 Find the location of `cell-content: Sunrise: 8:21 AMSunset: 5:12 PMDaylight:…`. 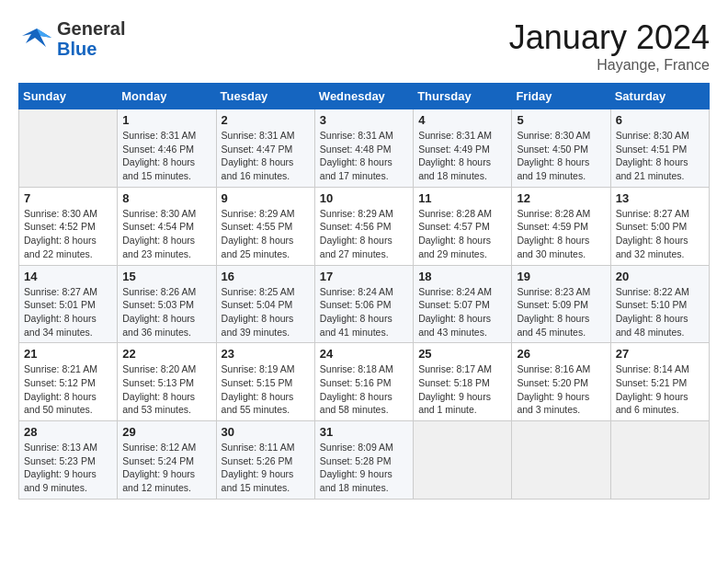

cell-content: Sunrise: 8:21 AMSunset: 5:12 PMDaylight:… is located at coordinates (68, 390).